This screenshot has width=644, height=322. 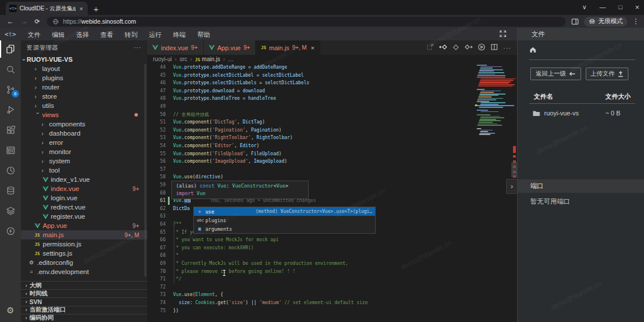 I want to click on menu-运行: 运行, so click(x=155, y=35).